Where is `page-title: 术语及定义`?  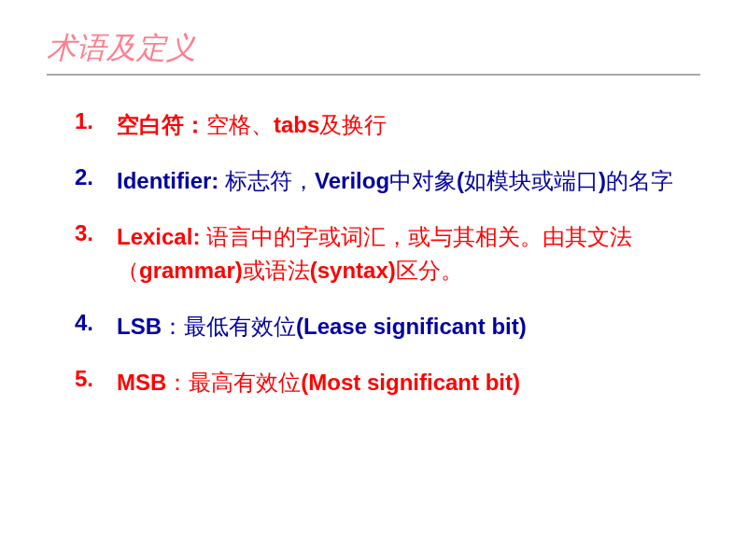
page-title: 术语及定义 is located at coordinates (374, 49).